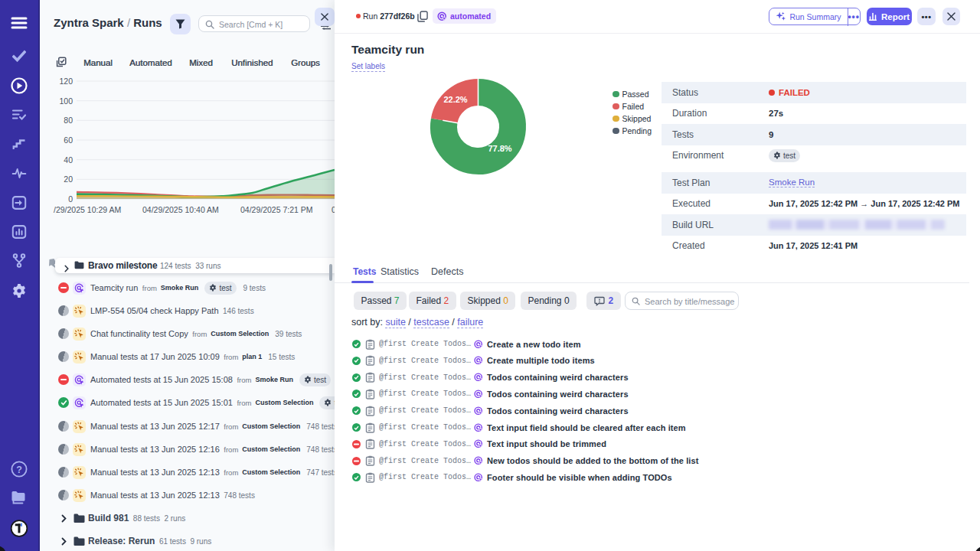  I want to click on svg-text: 04/29/2025 7:21 PM, so click(277, 210).